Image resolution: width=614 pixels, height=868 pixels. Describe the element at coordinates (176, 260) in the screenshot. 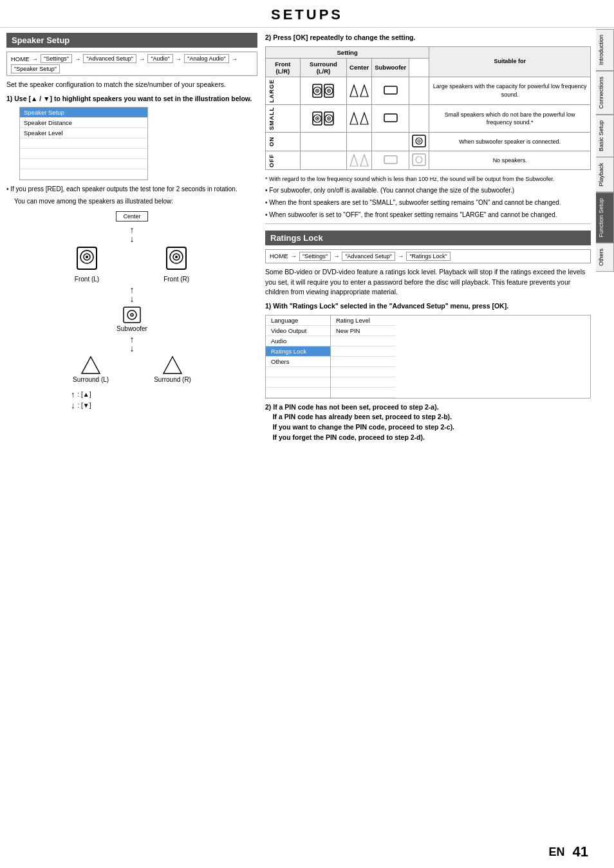

I see `front-right-icon` at that location.